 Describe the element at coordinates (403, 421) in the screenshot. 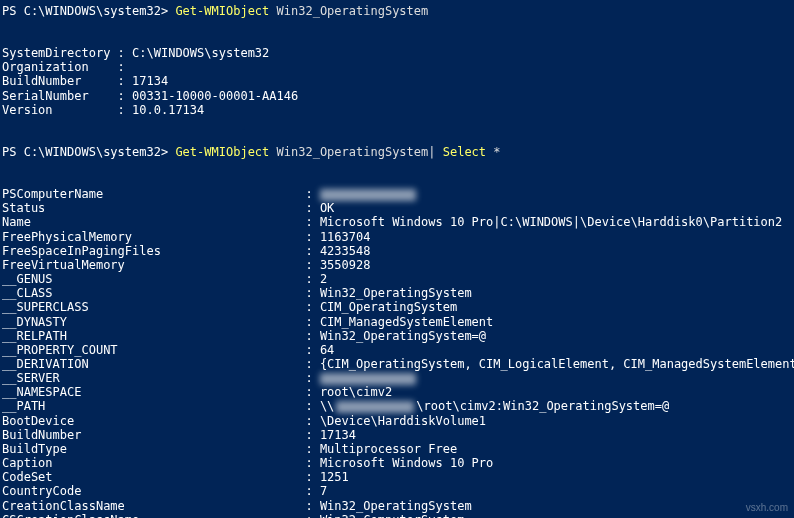

I see `property-value: \Device\HarddiskVolume1` at that location.